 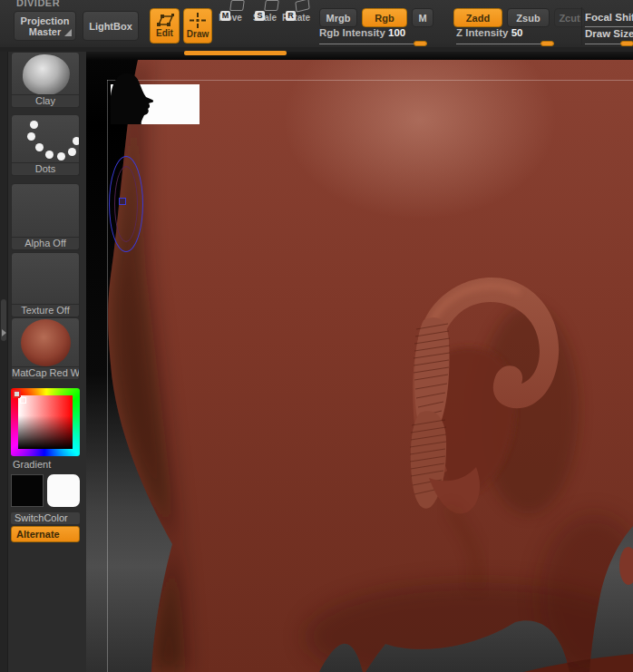 What do you see at coordinates (155, 104) in the screenshot?
I see `silhouette-preview-box` at bounding box center [155, 104].